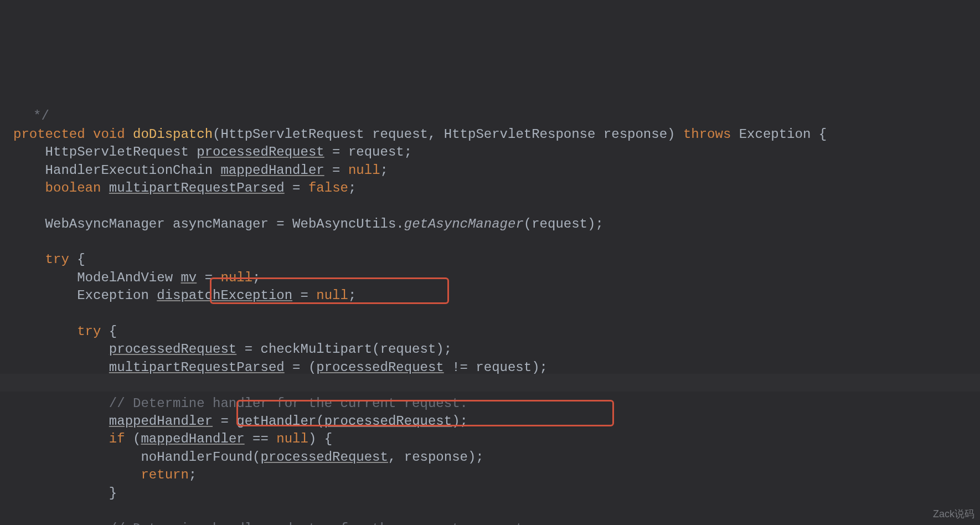 This screenshot has width=980, height=525. What do you see at coordinates (58, 259) in the screenshot?
I see `kw-try: try` at bounding box center [58, 259].